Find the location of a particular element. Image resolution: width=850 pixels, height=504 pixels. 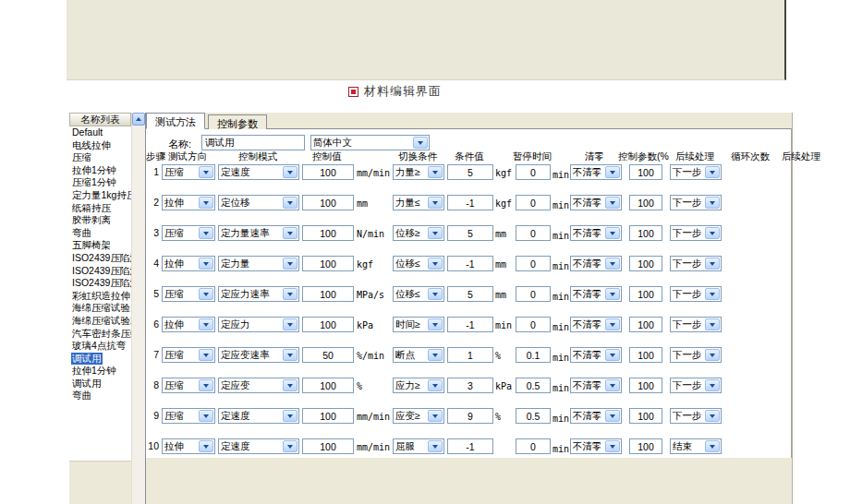

sidebar-item: 汽车密封条压缩 is located at coordinates (100, 334).